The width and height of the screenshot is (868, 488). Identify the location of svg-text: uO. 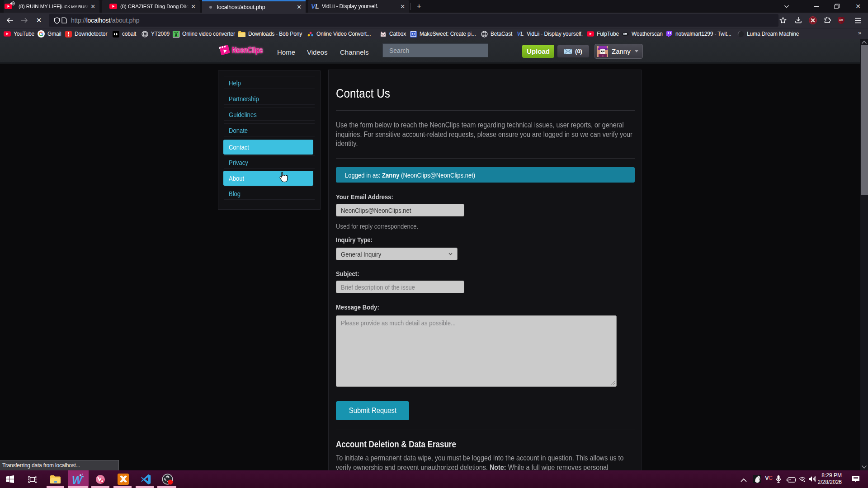
(841, 20).